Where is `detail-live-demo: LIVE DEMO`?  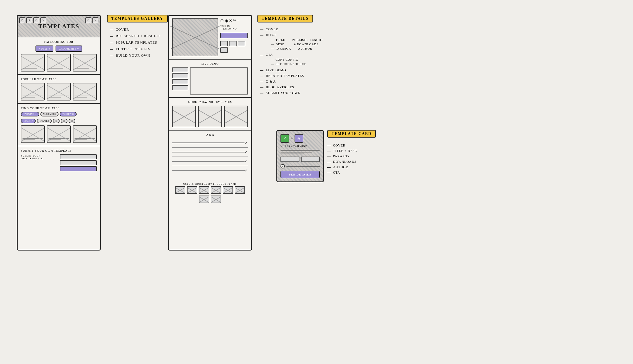 detail-live-demo: LIVE DEMO is located at coordinates (310, 70).